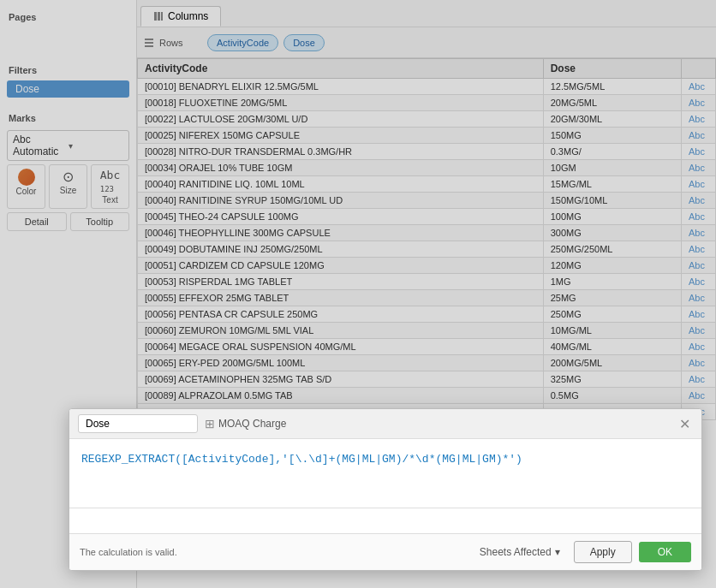 The height and width of the screenshot is (588, 716). Describe the element at coordinates (138, 424) in the screenshot. I see `calculation-name-input` at that location.